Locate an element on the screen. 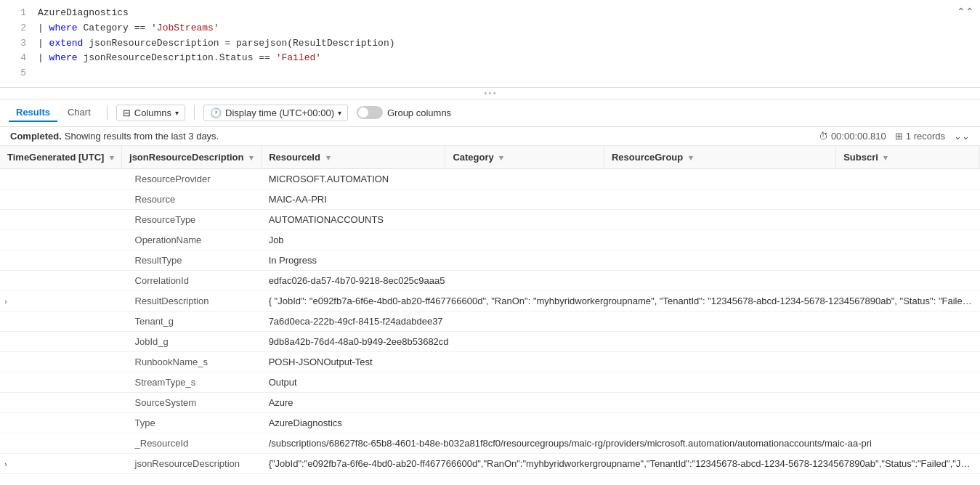 Image resolution: width=980 pixels, height=485 pixels. row-label: ResultType is located at coordinates (192, 260).